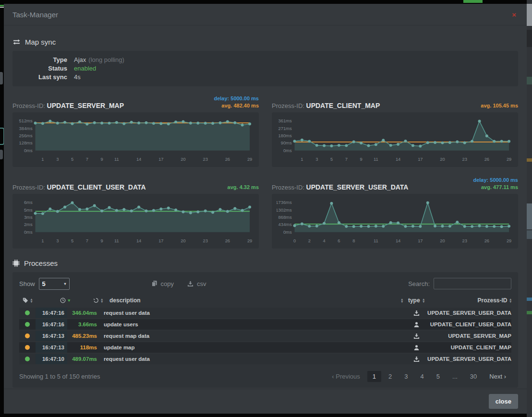  Describe the element at coordinates (43, 60) in the screenshot. I see `type-label: Type` at that location.